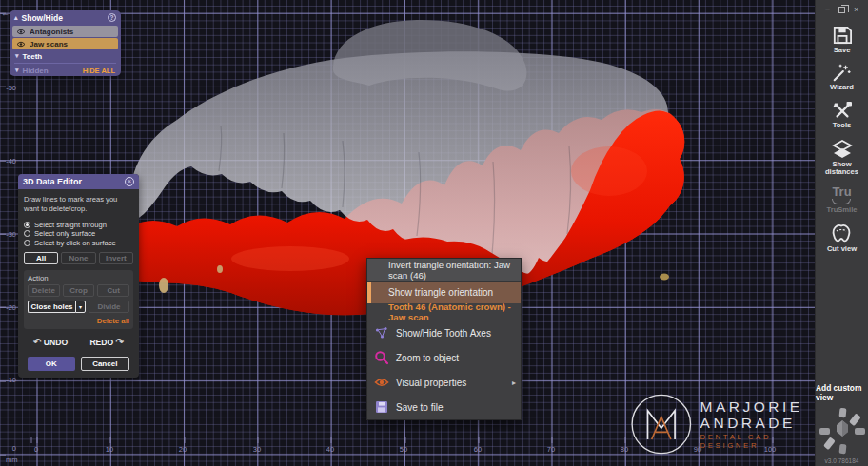 The width and height of the screenshot is (868, 466). What do you see at coordinates (551, 449) in the screenshot?
I see `x-tick-label: 70` at bounding box center [551, 449].